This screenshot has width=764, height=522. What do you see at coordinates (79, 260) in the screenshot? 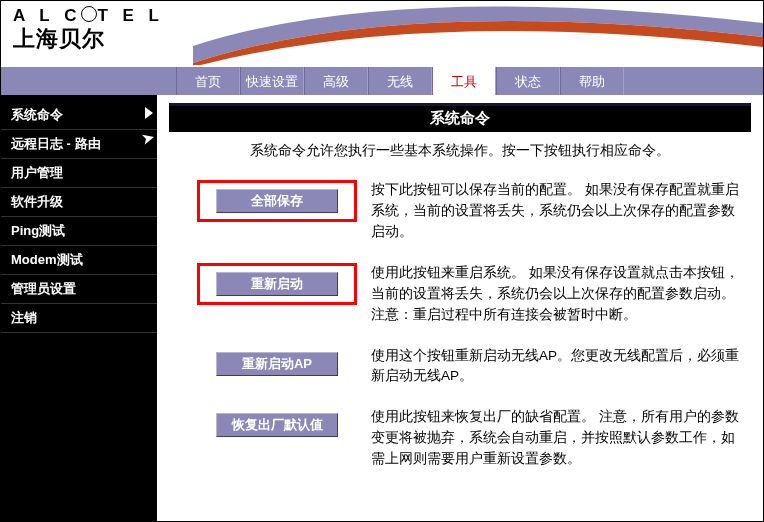
I see `sidebar-item-5: Modem测试` at bounding box center [79, 260].